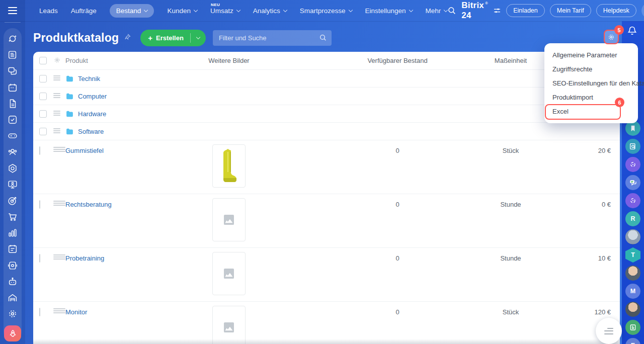 The image size is (644, 344). Describe the element at coordinates (13, 233) in the screenshot. I see `bi-chart-icon` at that location.